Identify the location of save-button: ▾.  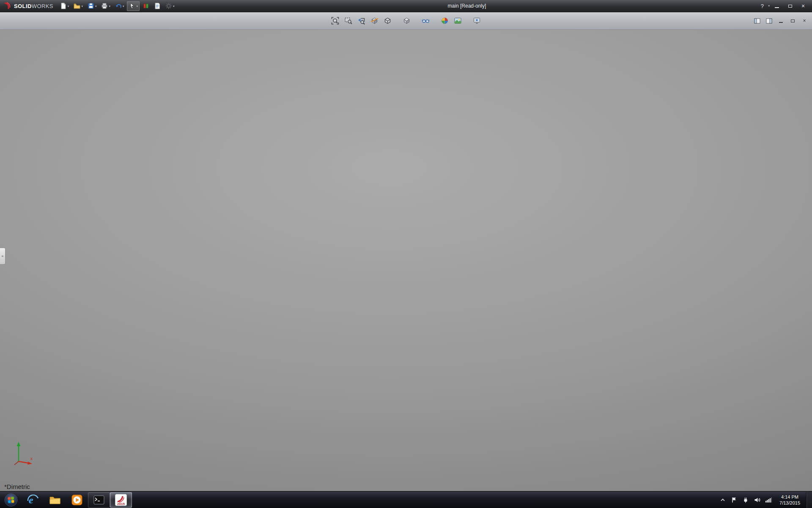
(92, 6).